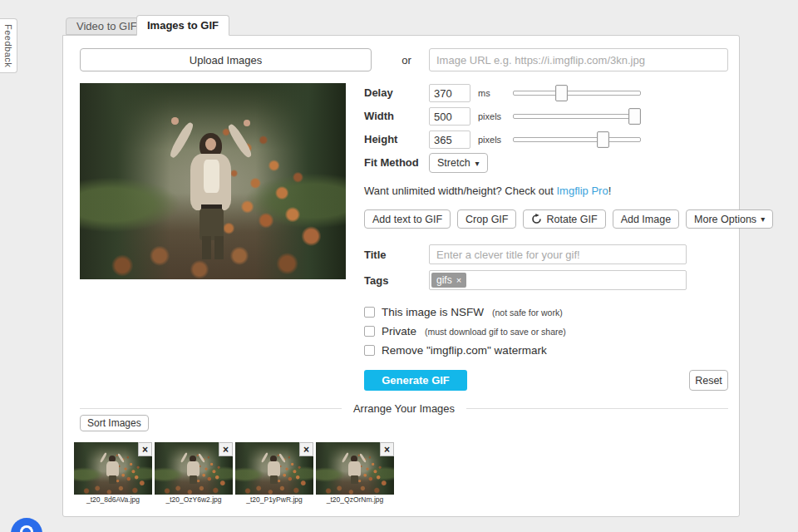  What do you see at coordinates (582, 191) in the screenshot?
I see `imgflip-pro-link: Imgflip Pro` at bounding box center [582, 191].